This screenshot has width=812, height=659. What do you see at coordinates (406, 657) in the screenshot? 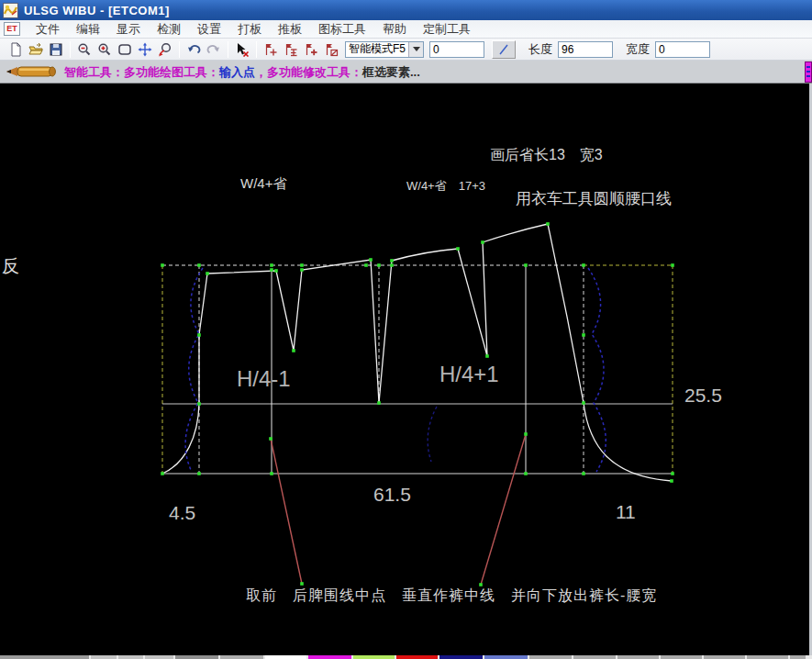
I see `color-palette-bar` at bounding box center [406, 657].